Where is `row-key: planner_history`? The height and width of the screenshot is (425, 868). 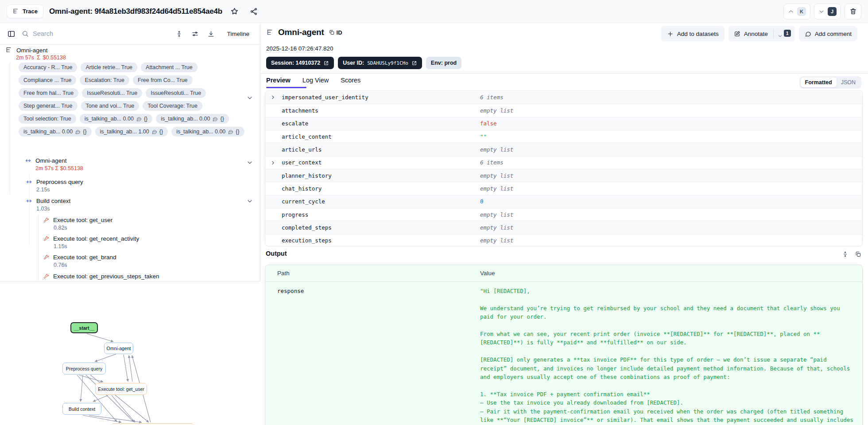
row-key: planner_history is located at coordinates (306, 175).